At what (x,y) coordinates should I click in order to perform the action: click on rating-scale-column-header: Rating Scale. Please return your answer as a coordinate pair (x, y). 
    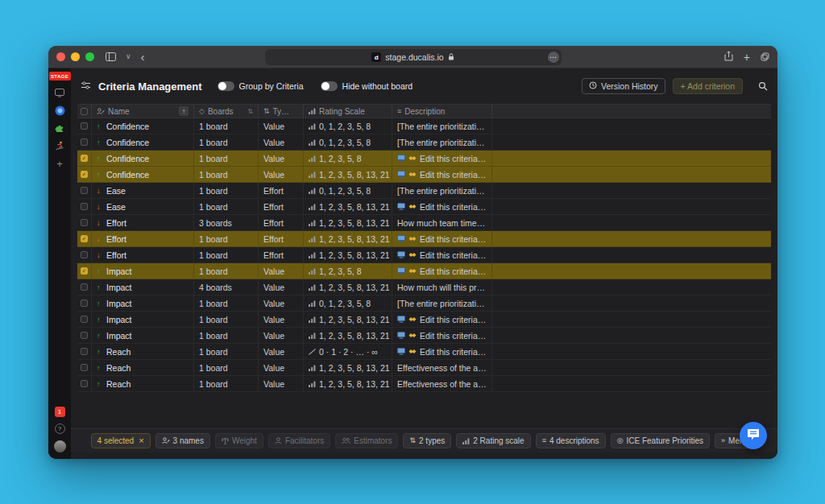
    Looking at the image, I should click on (348, 111).